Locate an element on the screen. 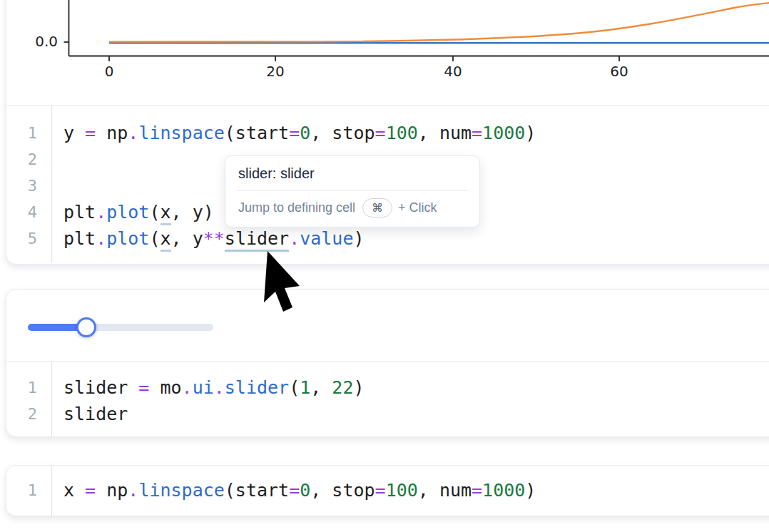  code-token: , is located at coordinates (321, 388).